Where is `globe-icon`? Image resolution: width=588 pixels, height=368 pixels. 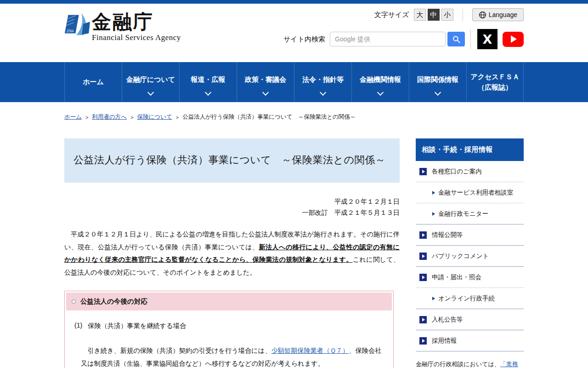
globe-icon is located at coordinates (482, 15).